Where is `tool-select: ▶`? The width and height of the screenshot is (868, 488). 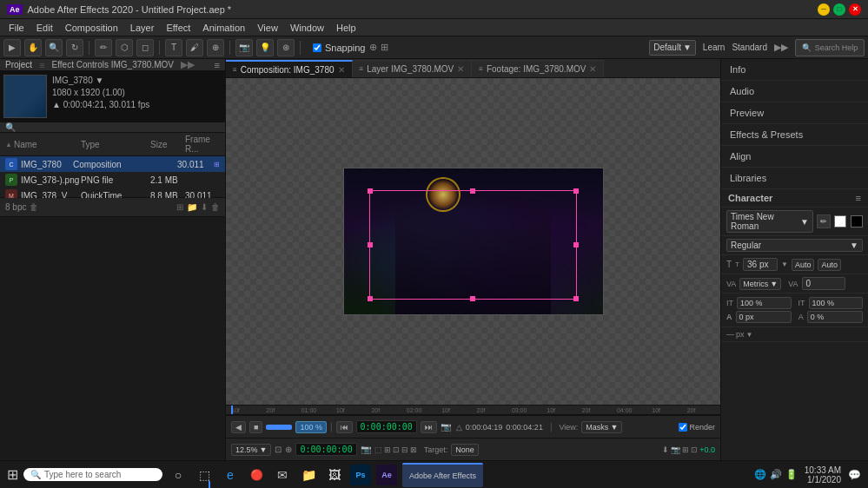 tool-select: ▶ is located at coordinates (12, 48).